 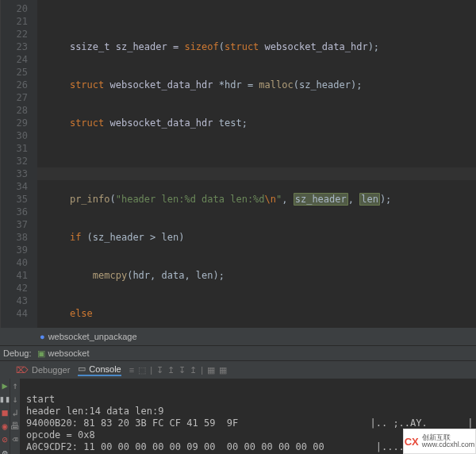 I want to click on line-number: 26, so click(x=14, y=85).